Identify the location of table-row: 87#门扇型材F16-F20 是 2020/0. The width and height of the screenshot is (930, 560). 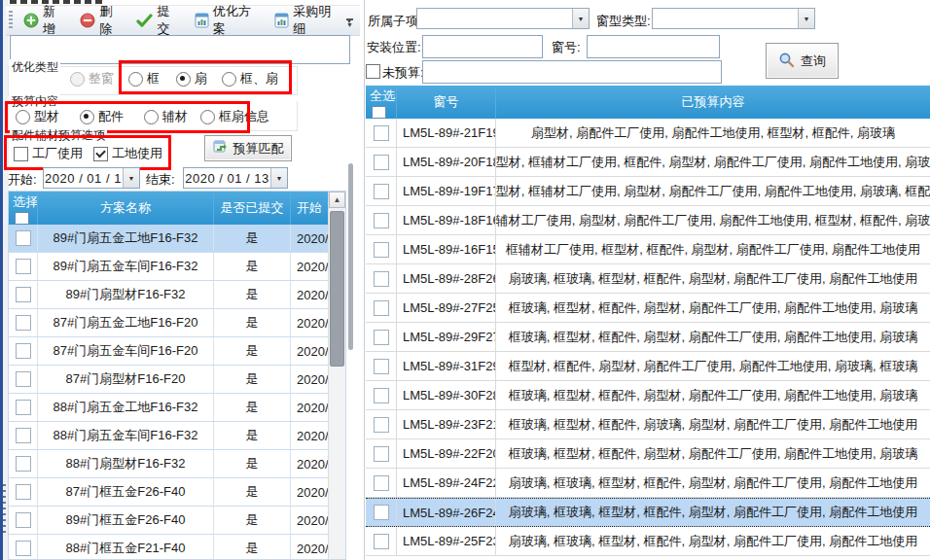
(177, 379).